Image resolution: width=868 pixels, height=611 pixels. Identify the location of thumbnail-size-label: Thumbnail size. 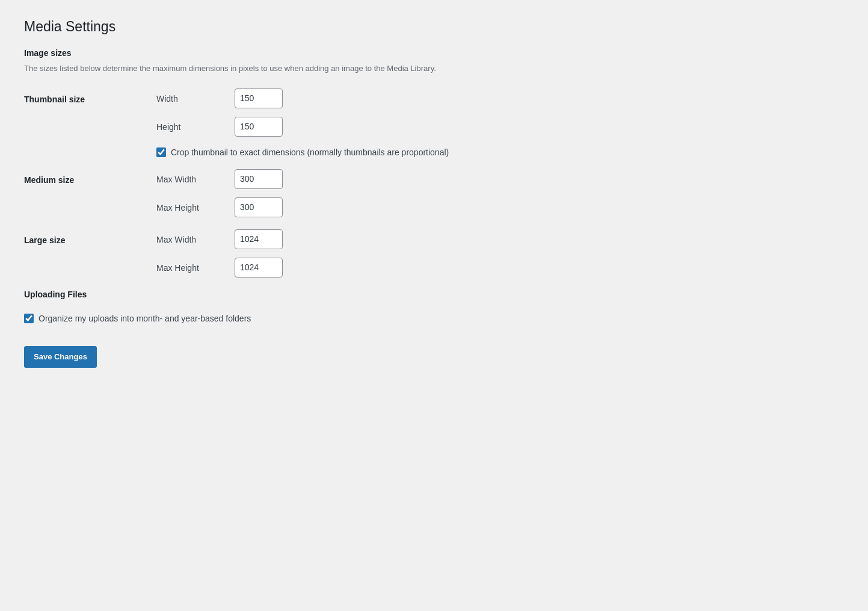
(90, 123).